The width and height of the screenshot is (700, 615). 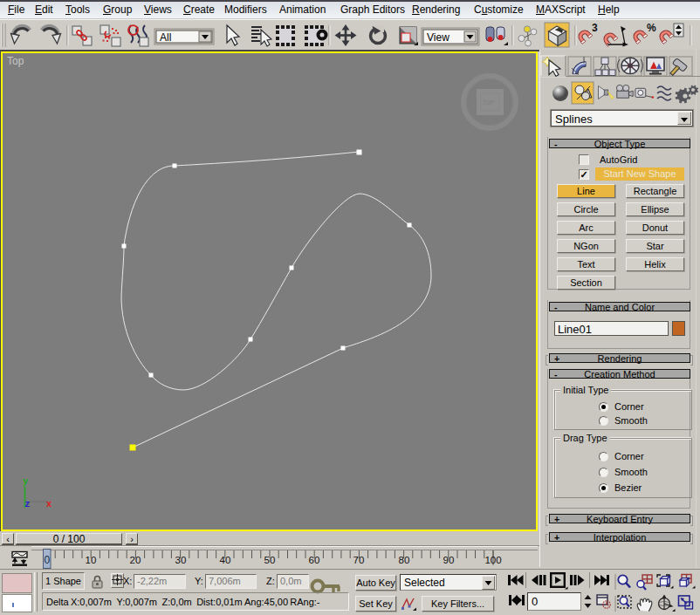 I want to click on svg-text: All, so click(x=166, y=38).